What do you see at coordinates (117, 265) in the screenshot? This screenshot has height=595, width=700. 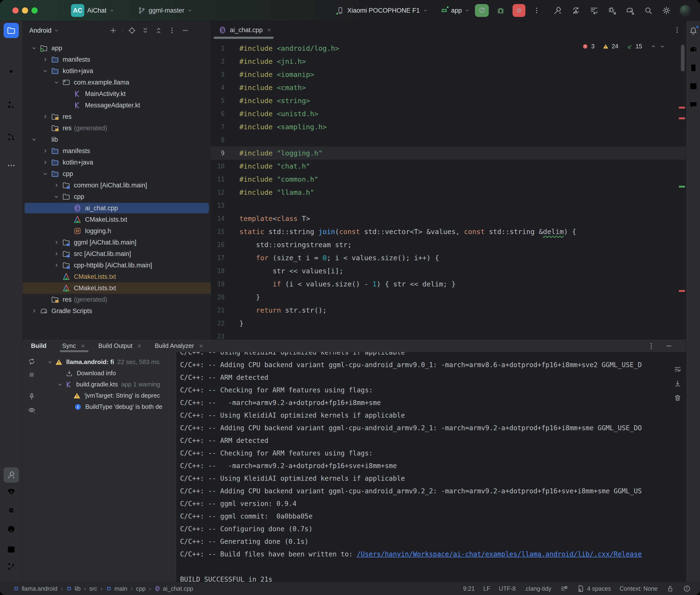 I see `tree-item-cpp-httplib-aichat-lib-main: cpp-httplib [AiChat.lib.main]` at bounding box center [117, 265].